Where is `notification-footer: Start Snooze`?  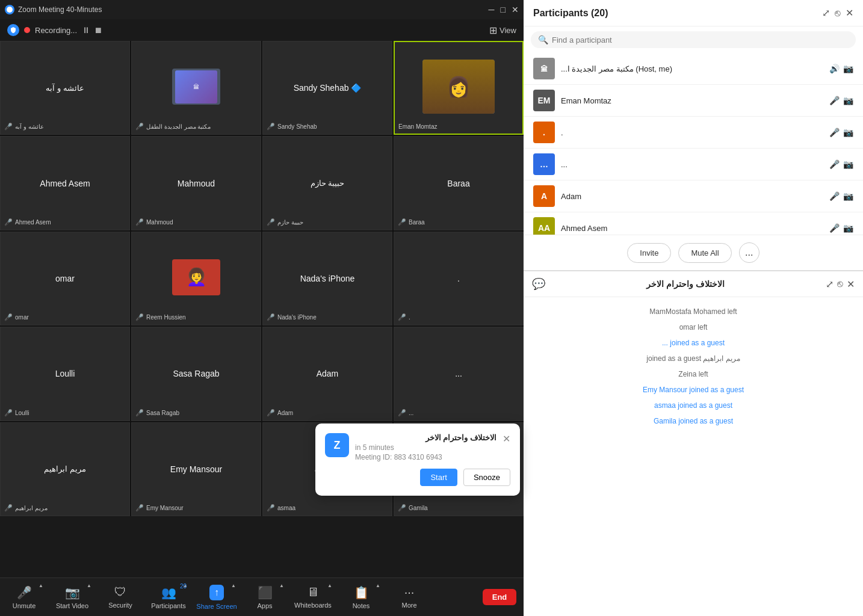
notification-footer: Start Snooze is located at coordinates (418, 478).